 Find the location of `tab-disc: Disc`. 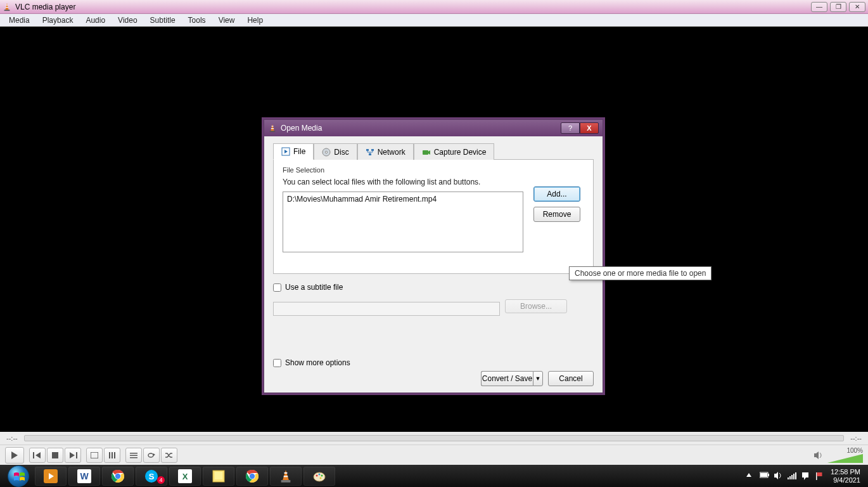

tab-disc: Disc is located at coordinates (335, 152).